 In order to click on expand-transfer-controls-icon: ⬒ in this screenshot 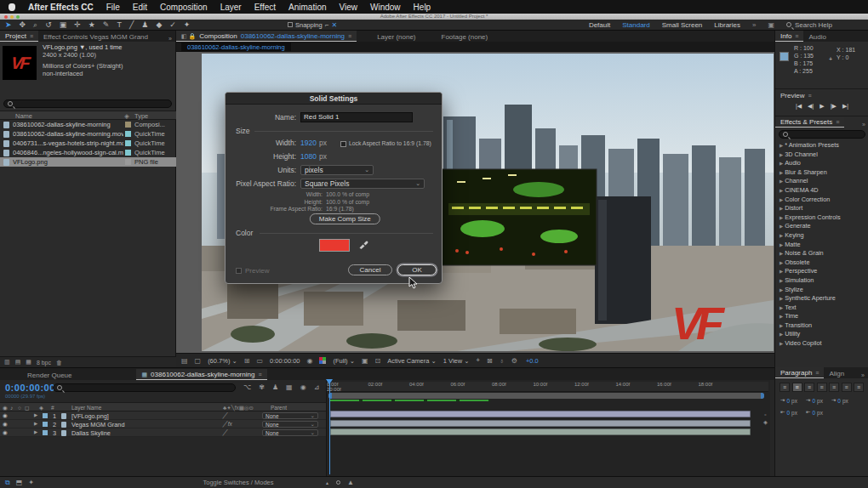, I will do `click(20, 483)`.